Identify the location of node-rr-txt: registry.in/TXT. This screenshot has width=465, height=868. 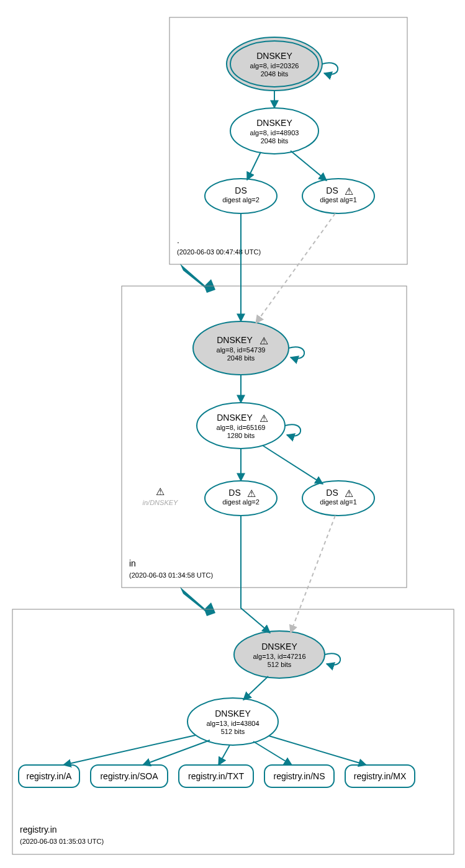
(216, 776).